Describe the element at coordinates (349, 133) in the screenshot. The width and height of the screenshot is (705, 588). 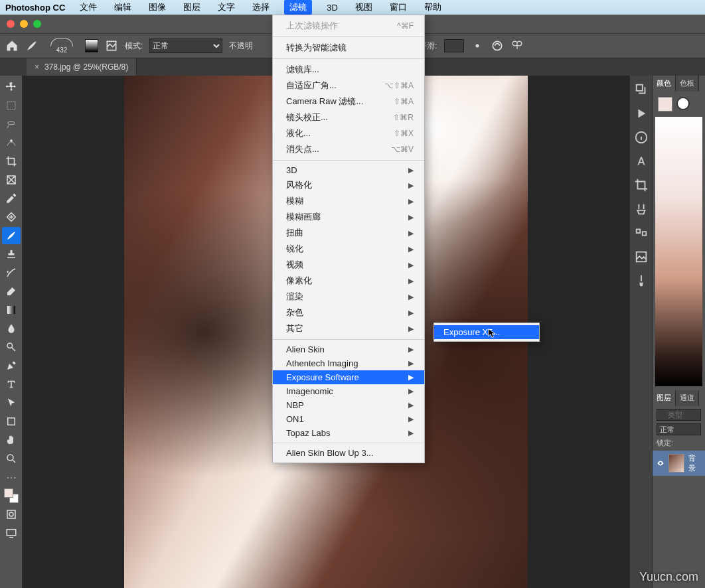
I see `menu-liquify: 液化...⇧⌘X` at that location.